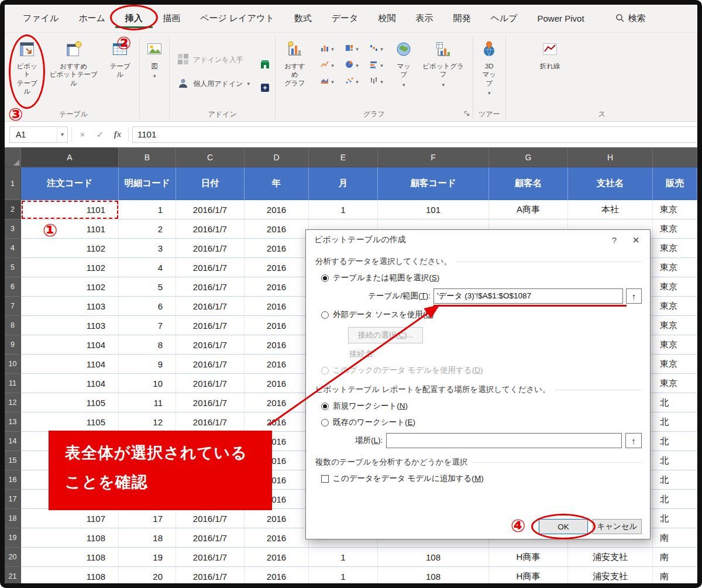 Image resolution: width=702 pixels, height=588 pixels. I want to click on maps-button: マップ ▾, so click(404, 71).